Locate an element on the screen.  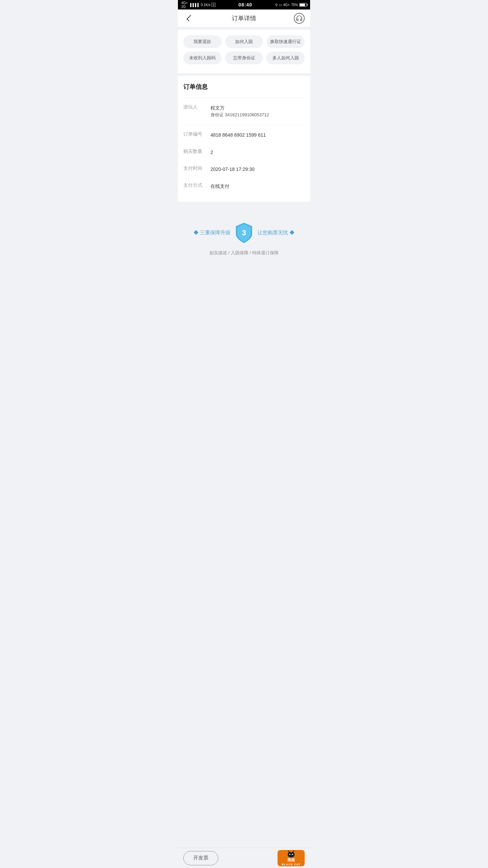
back-icon is located at coordinates (190, 18).